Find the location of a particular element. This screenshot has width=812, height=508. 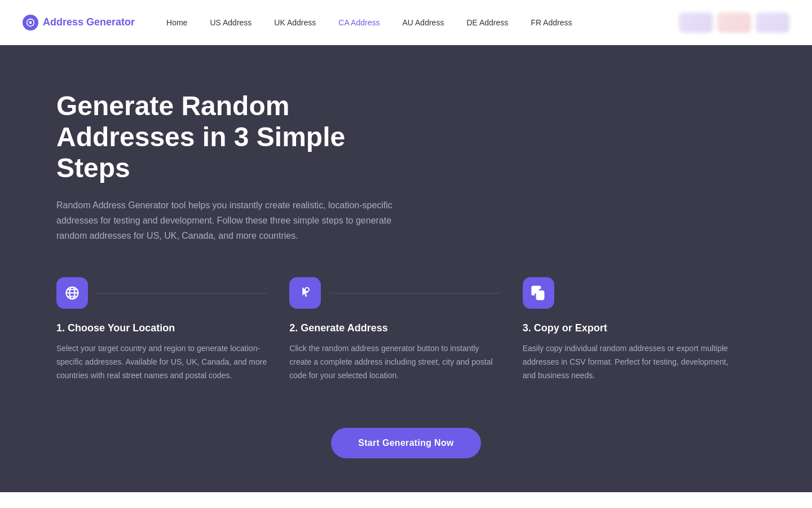

step-1-icon is located at coordinates (72, 293).